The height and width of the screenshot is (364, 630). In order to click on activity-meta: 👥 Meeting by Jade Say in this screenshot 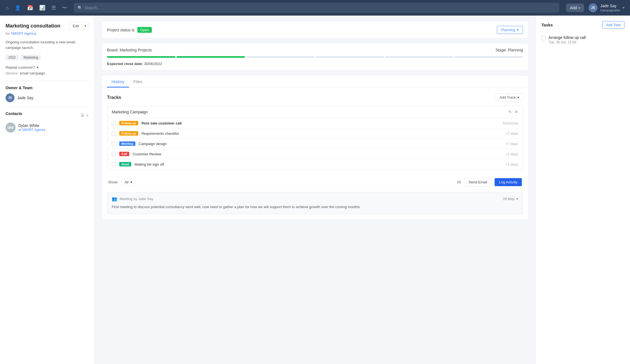, I will do `click(132, 199)`.